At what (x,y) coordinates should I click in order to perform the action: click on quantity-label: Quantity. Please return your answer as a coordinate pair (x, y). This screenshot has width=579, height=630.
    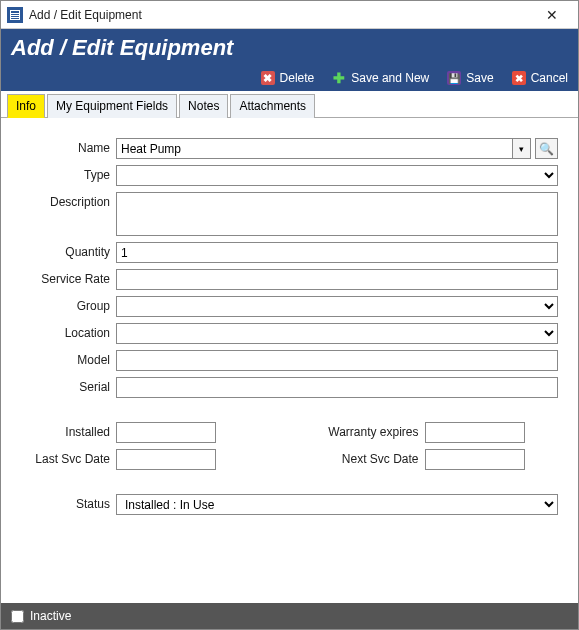
    Looking at the image, I should click on (68, 250).